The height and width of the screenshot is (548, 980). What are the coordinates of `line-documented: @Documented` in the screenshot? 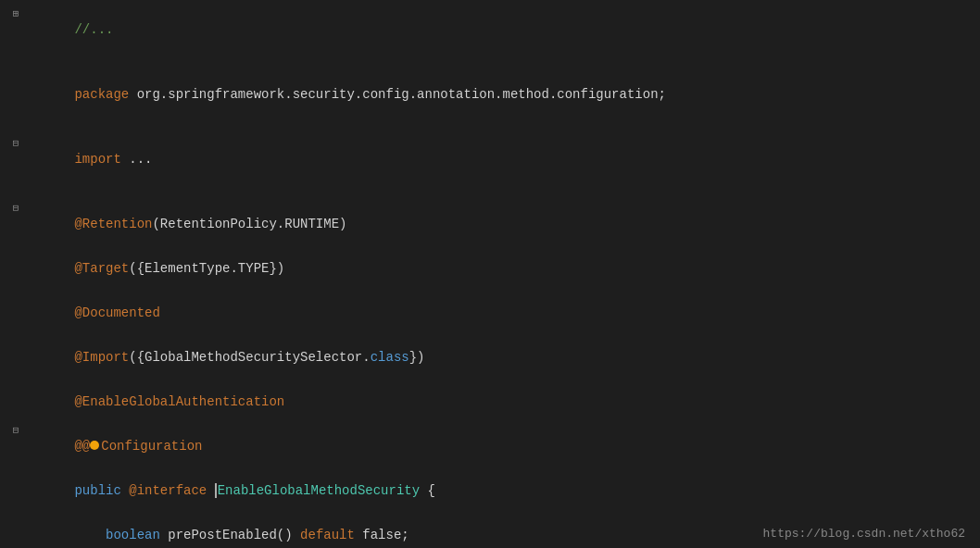 It's located at (490, 313).